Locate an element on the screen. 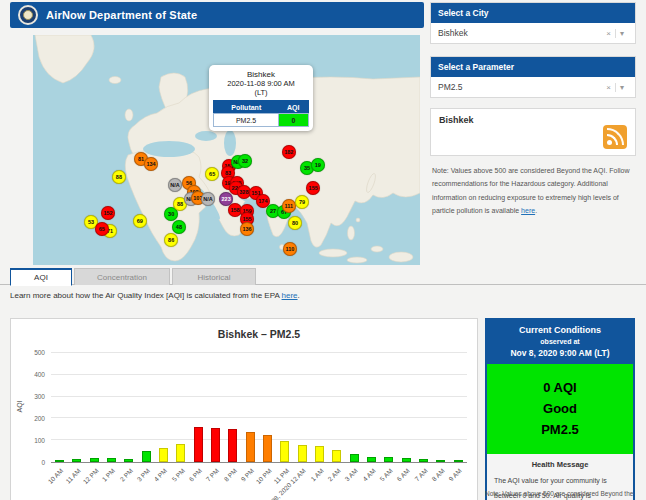 The width and height of the screenshot is (646, 500). chart-plot-area is located at coordinates (259, 408).